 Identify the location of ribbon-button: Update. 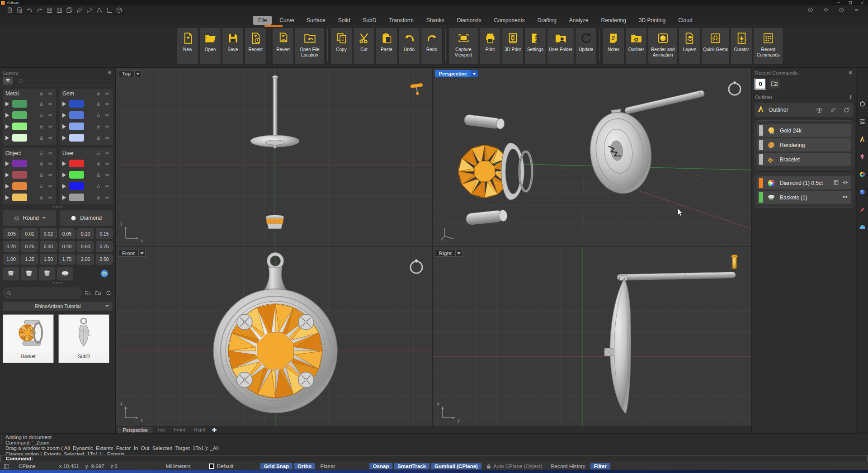
(586, 46).